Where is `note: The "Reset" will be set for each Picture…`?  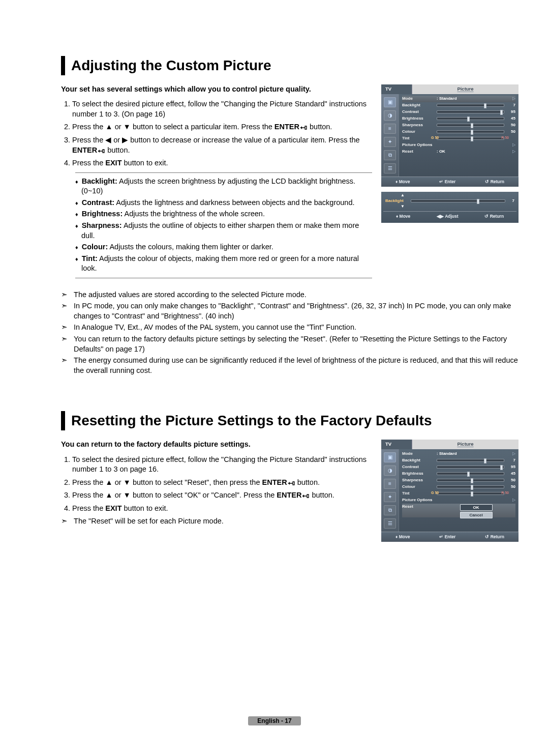
note: The "Reset" will be set for each Picture… is located at coordinates (217, 521).